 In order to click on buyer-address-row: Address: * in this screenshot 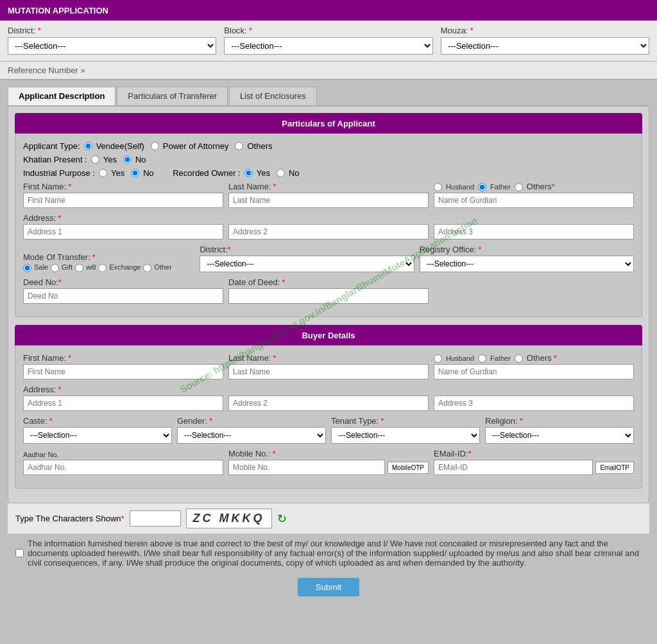, I will do `click(328, 398)`.